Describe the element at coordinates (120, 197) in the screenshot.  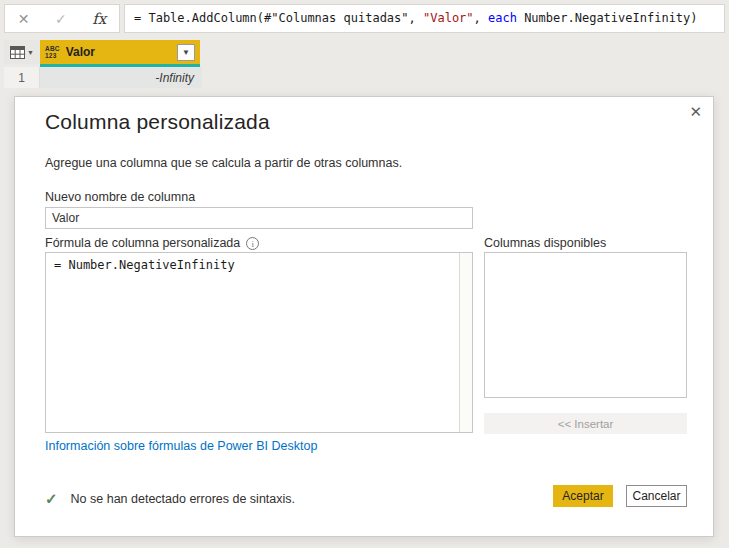
I see `new-column-name-label: Nuevo nombre de columna` at that location.